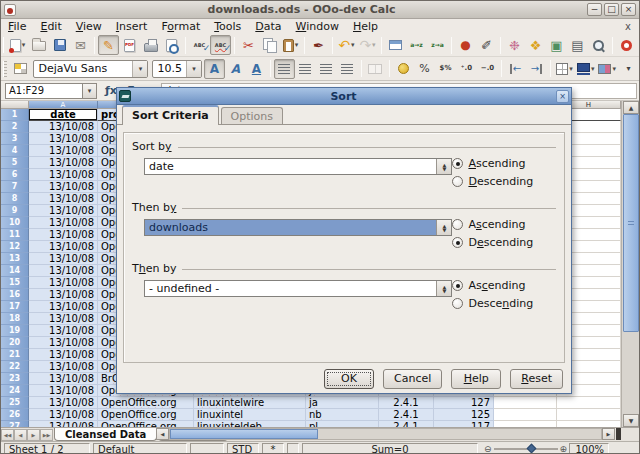  I want to click on row-header-25: 25, so click(15, 403).